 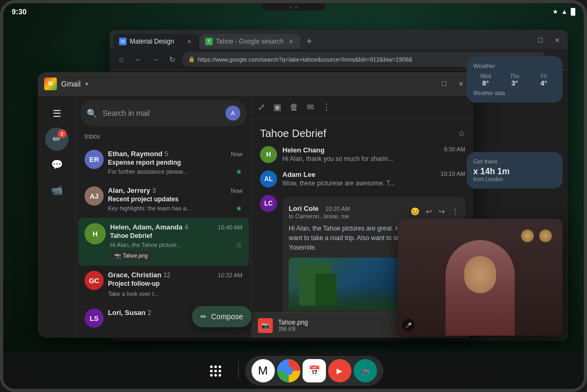 I want to click on bluetooth-icon: ★, so click(x=555, y=12).